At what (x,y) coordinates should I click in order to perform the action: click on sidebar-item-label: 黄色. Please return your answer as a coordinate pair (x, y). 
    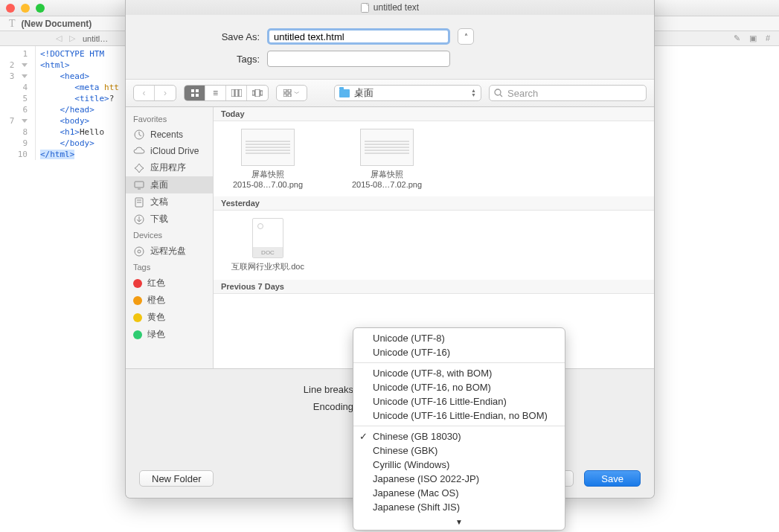
    Looking at the image, I should click on (156, 317).